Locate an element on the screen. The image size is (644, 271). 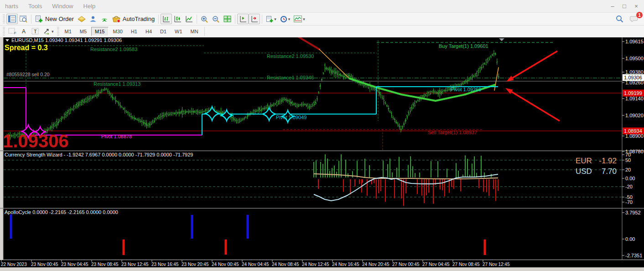
menu-items: hartsToolsWindowHelp is located at coordinates (50, 6).